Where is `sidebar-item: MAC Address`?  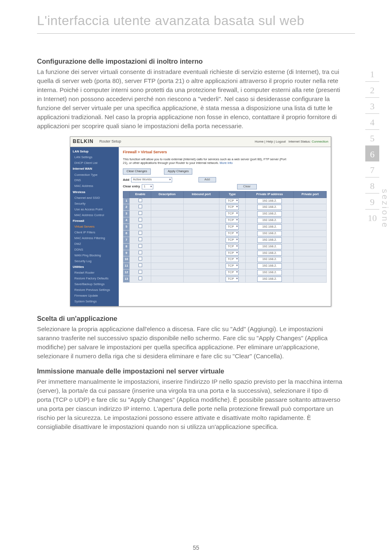
sidebar-item: MAC Address is located at coordinates (95, 187).